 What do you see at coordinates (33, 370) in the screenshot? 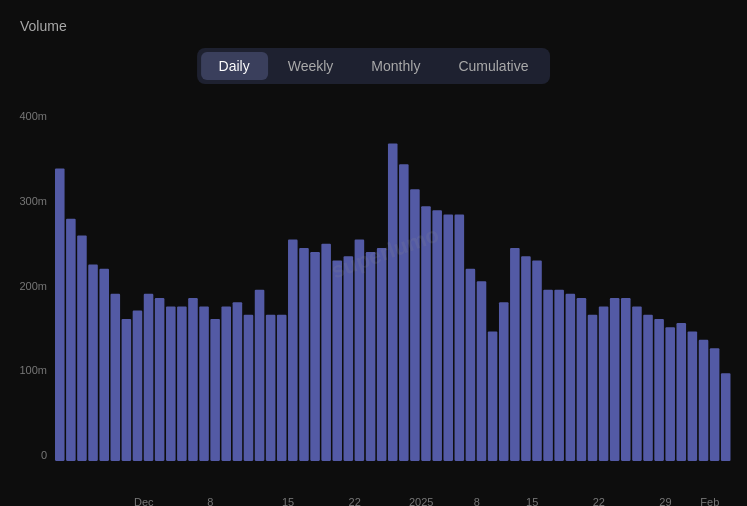
I see `y-label-100m: 100m` at bounding box center [33, 370].